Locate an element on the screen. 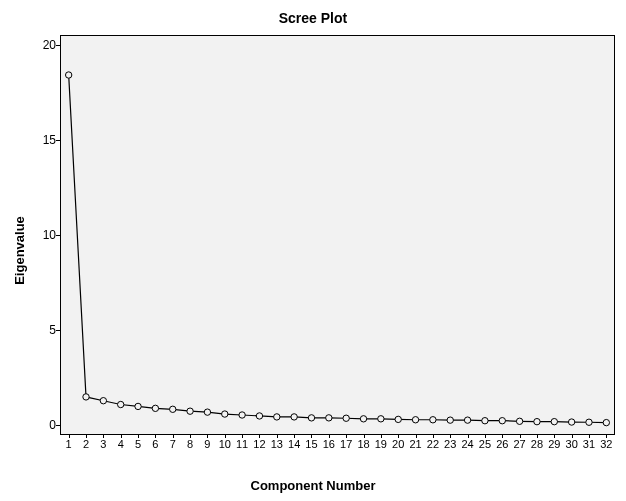  x-tick-label: 3 is located at coordinates (103, 444).